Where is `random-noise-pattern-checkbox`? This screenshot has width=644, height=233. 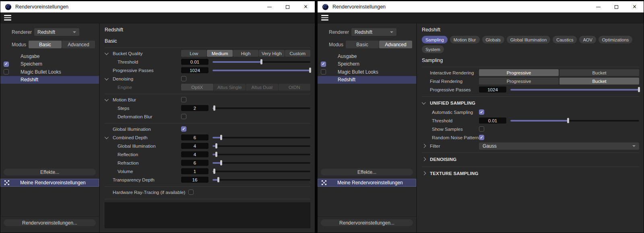
random-noise-pattern-checkbox is located at coordinates (481, 138).